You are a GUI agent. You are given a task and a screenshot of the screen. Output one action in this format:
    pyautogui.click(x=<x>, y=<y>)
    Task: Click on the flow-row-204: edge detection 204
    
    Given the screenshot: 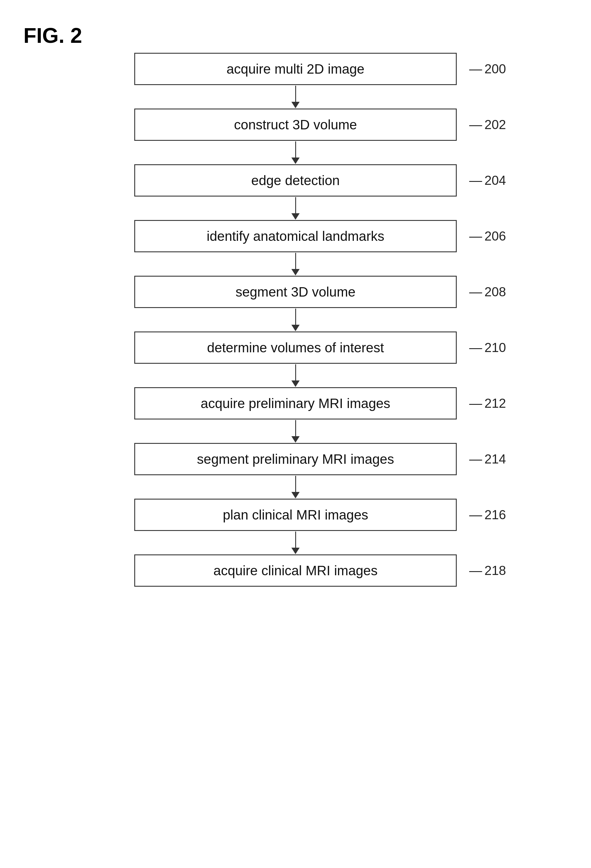 What is the action you would take?
    pyautogui.click(x=296, y=180)
    